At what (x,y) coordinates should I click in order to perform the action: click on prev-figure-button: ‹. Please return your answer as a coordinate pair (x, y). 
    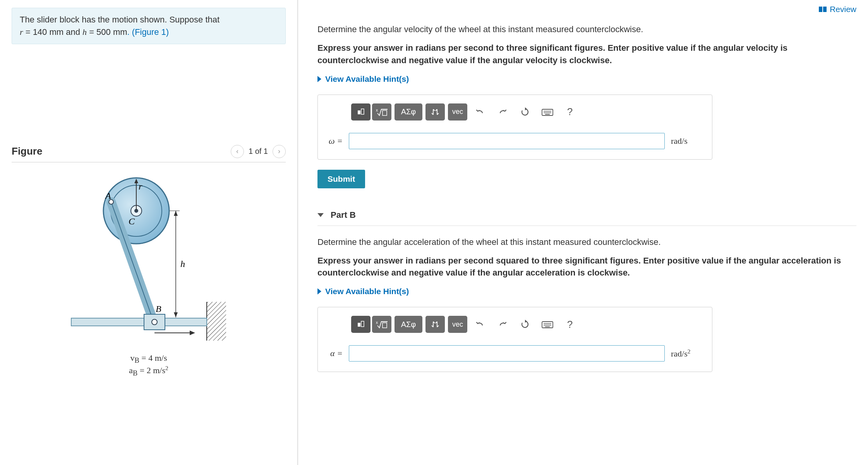
    Looking at the image, I should click on (237, 152).